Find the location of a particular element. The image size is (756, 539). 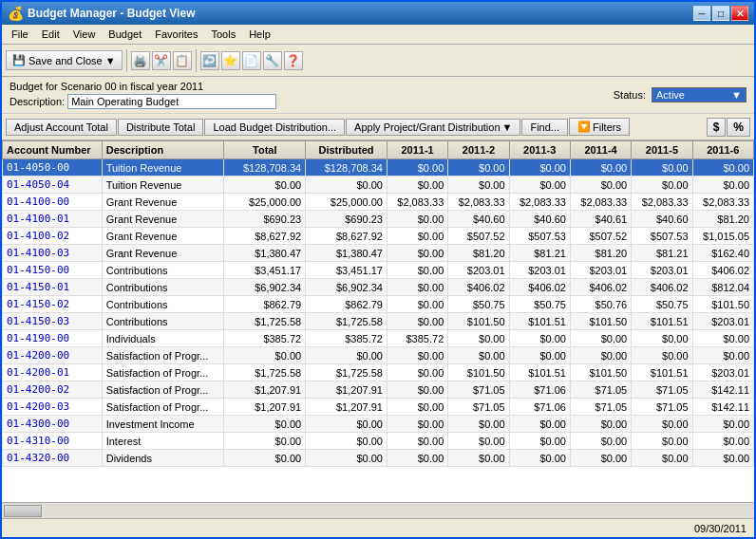

menu-budget: Budget is located at coordinates (125, 34).